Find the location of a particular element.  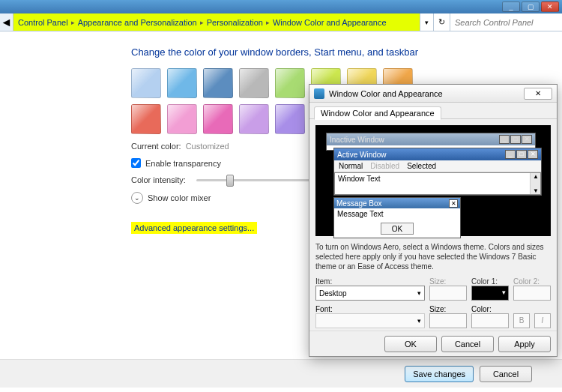

msgbox-ok-button: OK is located at coordinates (397, 229).